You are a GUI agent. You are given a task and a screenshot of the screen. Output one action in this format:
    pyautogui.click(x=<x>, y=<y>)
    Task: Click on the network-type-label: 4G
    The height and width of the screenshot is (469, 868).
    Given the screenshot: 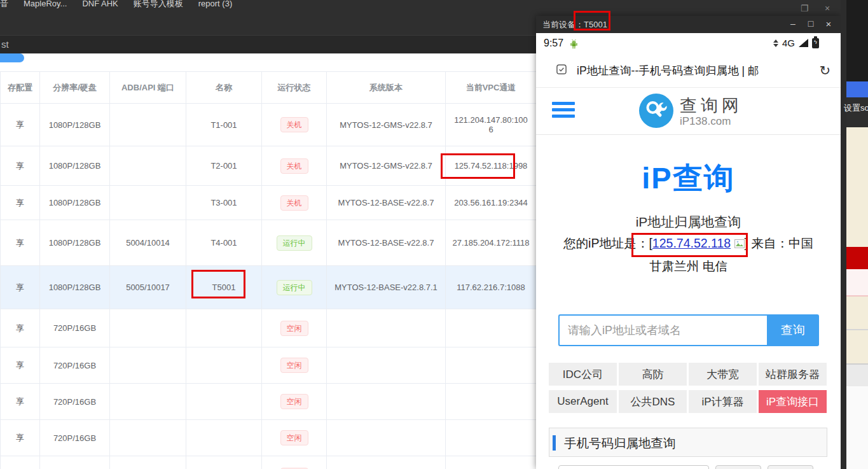 What is the action you would take?
    pyautogui.click(x=789, y=43)
    